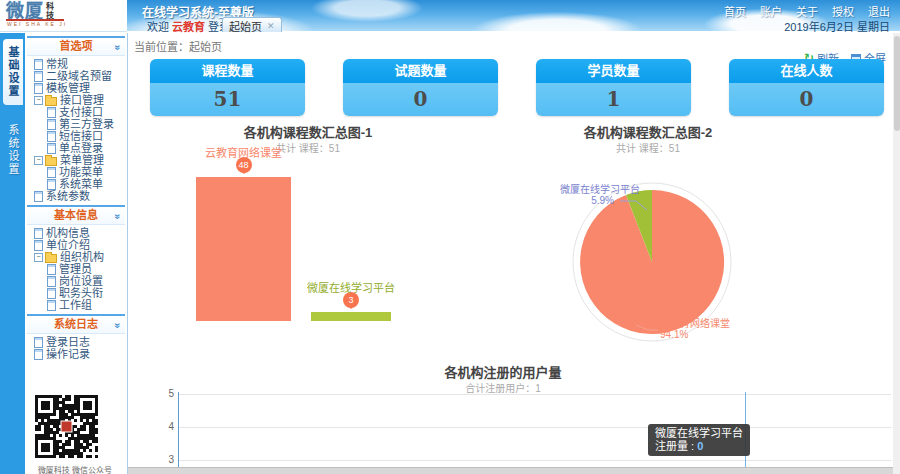  I want to click on menu-item-退出: 退出, so click(879, 11).